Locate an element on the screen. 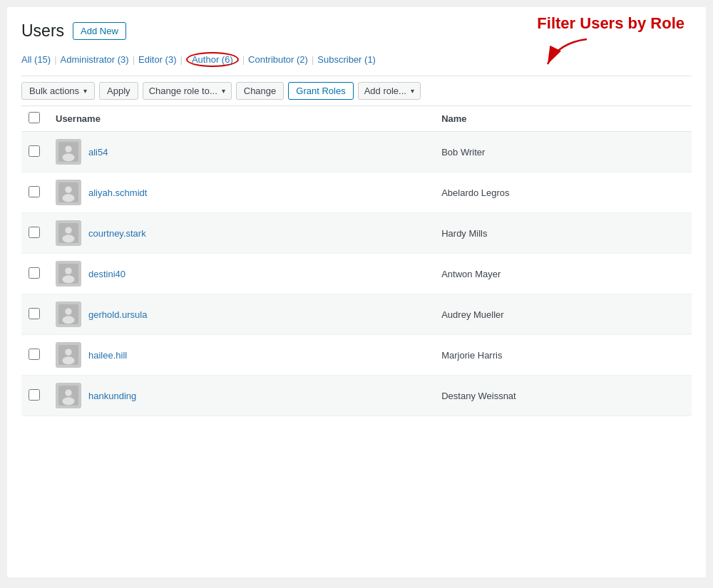  username-link: ali54 is located at coordinates (98, 153).